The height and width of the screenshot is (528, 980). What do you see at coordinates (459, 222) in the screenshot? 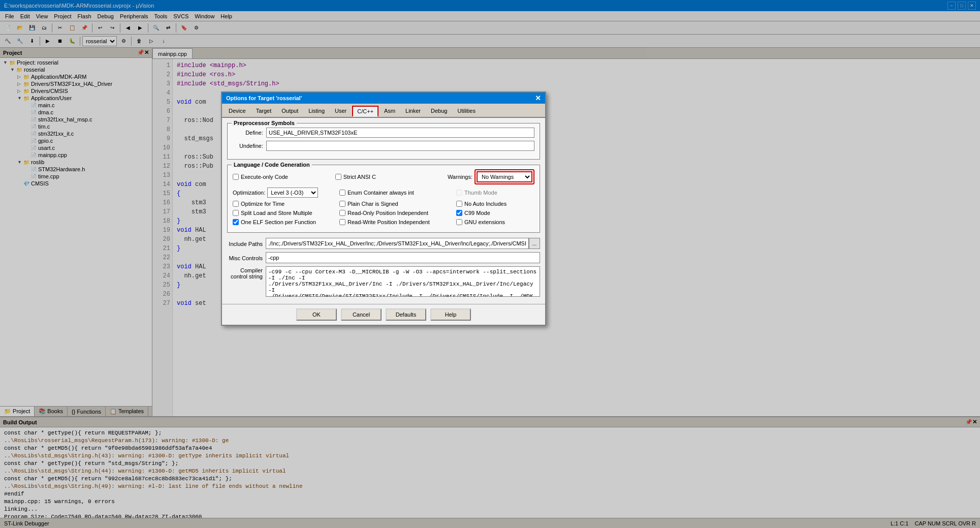
I see `gnu-ext-checkbox` at bounding box center [459, 222].